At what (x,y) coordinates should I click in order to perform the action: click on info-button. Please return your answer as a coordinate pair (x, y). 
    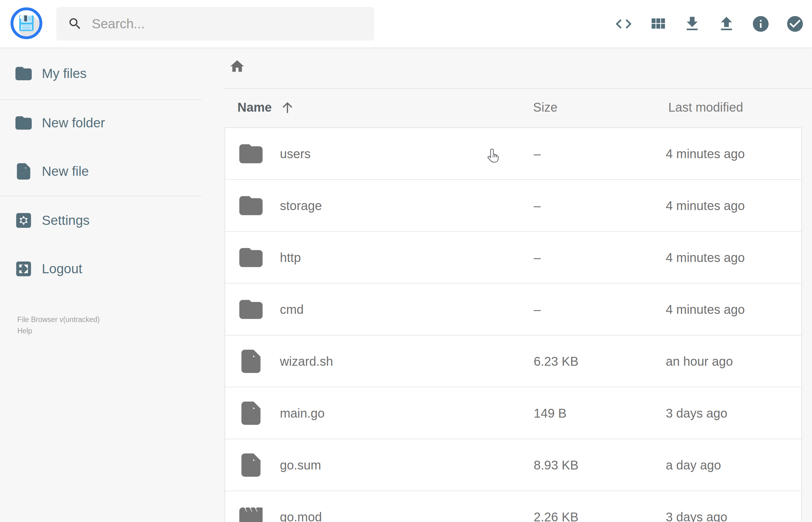
    Looking at the image, I should click on (761, 24).